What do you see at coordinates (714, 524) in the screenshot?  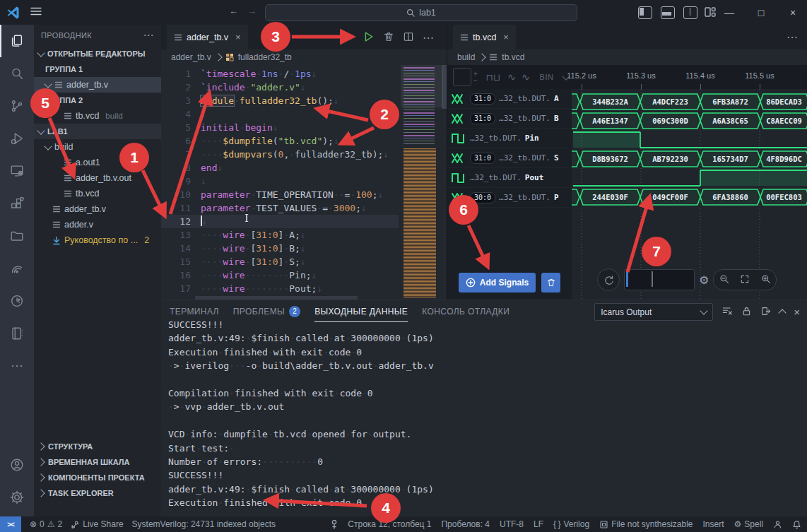 I see `insert-mode-status: Insert` at bounding box center [714, 524].